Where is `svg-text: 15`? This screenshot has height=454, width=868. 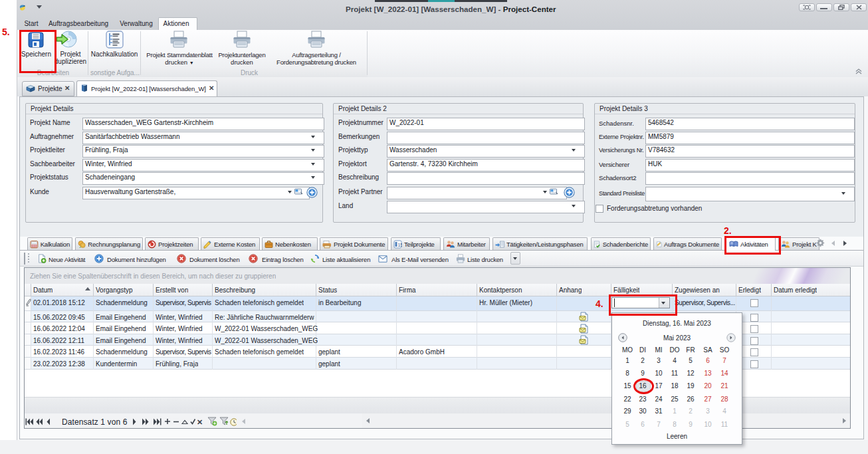
svg-text: 15 is located at coordinates (400, 245).